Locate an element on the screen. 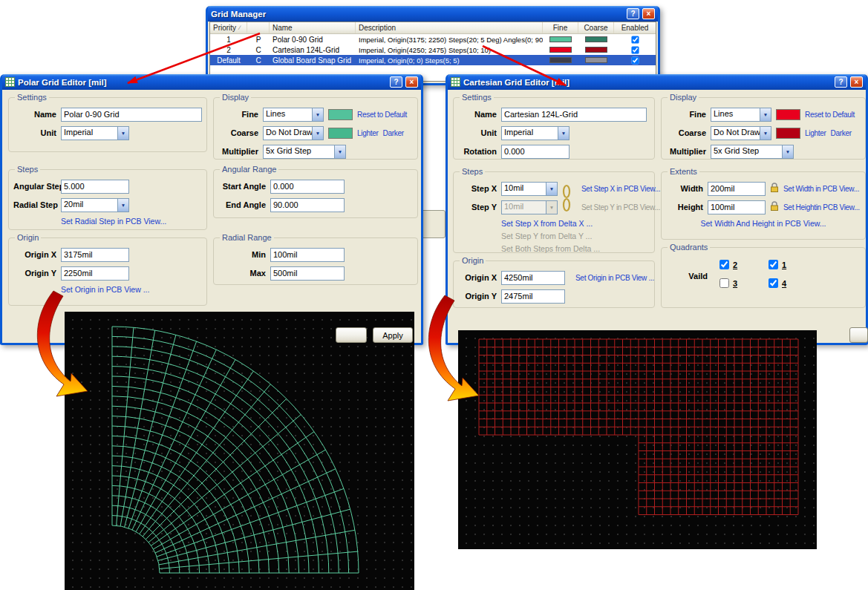 The image size is (868, 590). chain-link-icon is located at coordinates (567, 200).